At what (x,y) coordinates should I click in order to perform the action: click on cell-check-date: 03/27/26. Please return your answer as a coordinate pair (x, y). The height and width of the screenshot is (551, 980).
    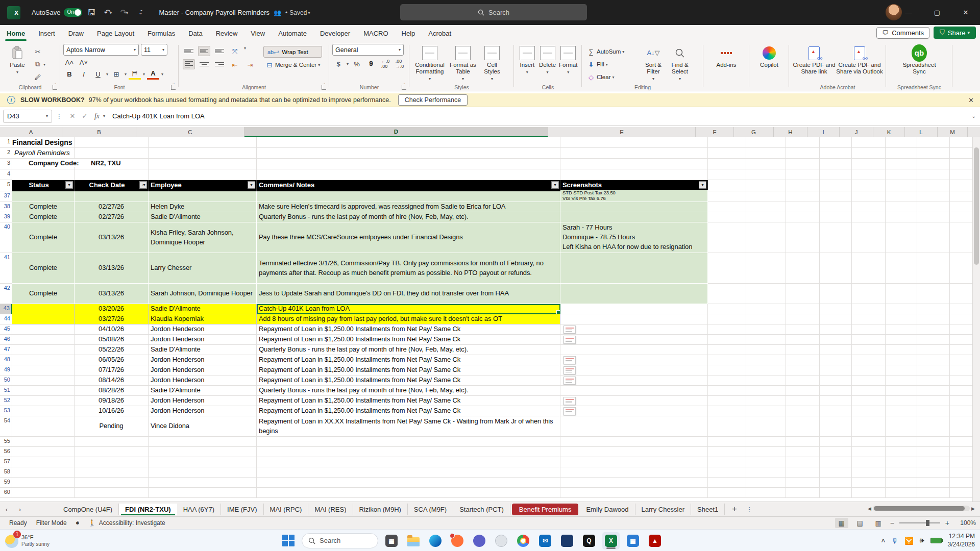
    Looking at the image, I should click on (111, 319).